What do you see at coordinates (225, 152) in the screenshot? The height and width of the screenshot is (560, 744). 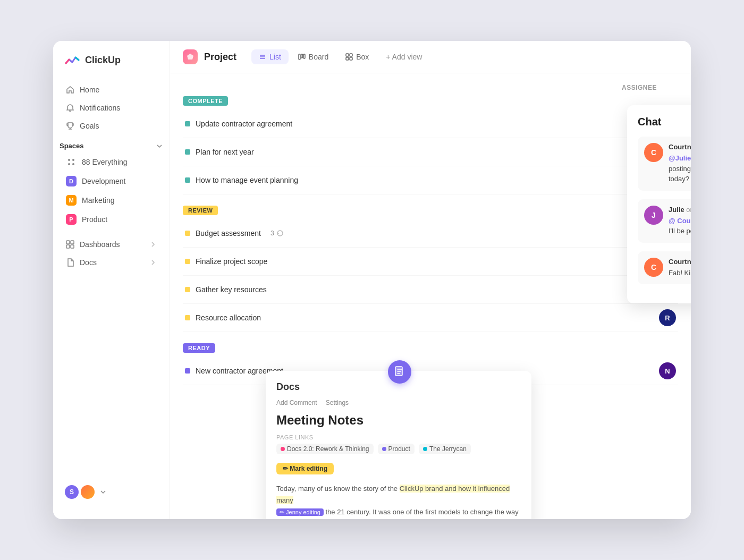 I see `task-name: Plan for next year` at bounding box center [225, 152].